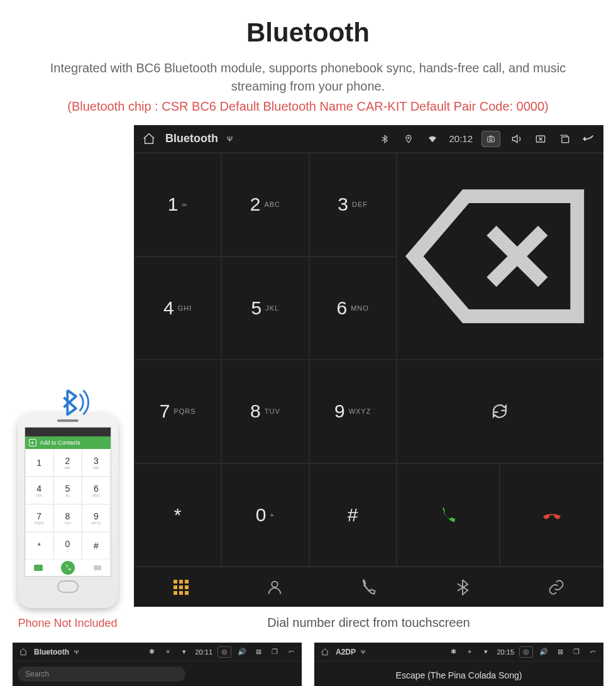 Image resolution: width=616 pixels, height=686 pixels. I want to click on dialer-key-4: 4GHI, so click(177, 308).